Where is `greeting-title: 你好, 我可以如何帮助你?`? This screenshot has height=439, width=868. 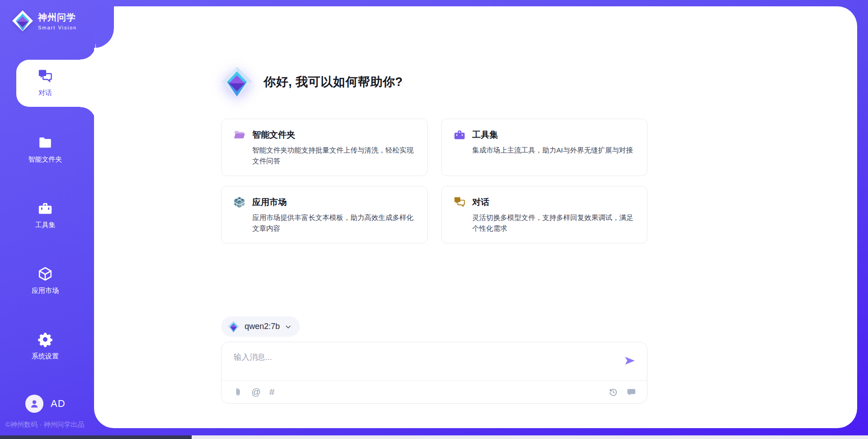
greeting-title: 你好, 我可以如何帮助你? is located at coordinates (333, 82).